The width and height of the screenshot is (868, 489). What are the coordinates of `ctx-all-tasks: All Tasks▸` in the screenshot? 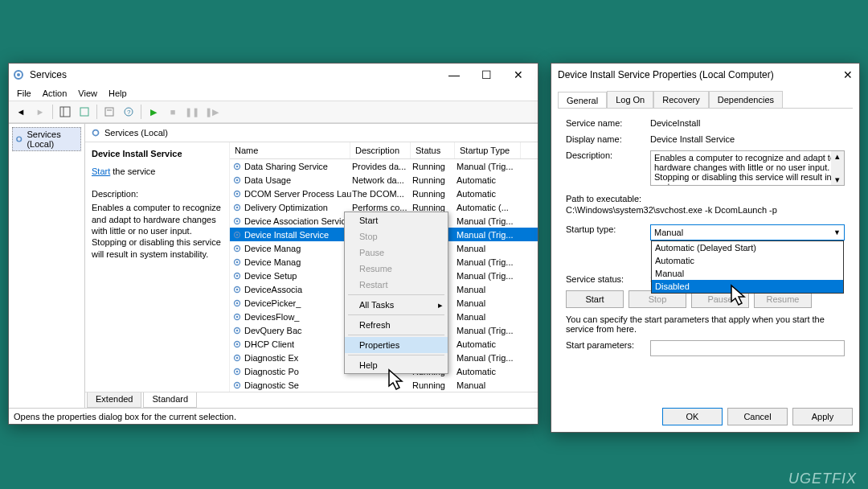 It's located at (396, 305).